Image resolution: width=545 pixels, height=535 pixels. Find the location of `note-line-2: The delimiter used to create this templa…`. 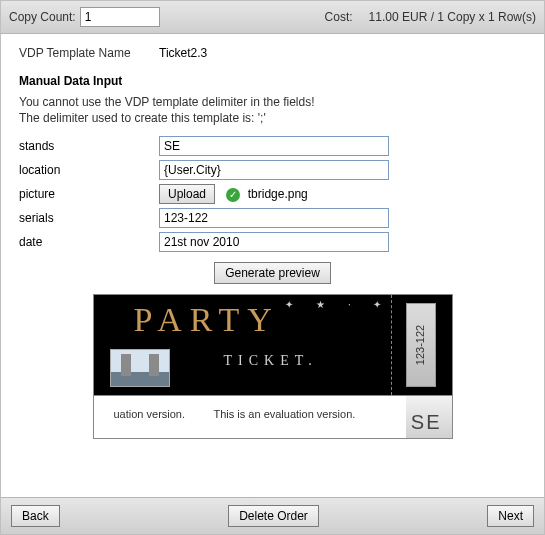

note-line-2: The delimiter used to create this templa… is located at coordinates (142, 118).